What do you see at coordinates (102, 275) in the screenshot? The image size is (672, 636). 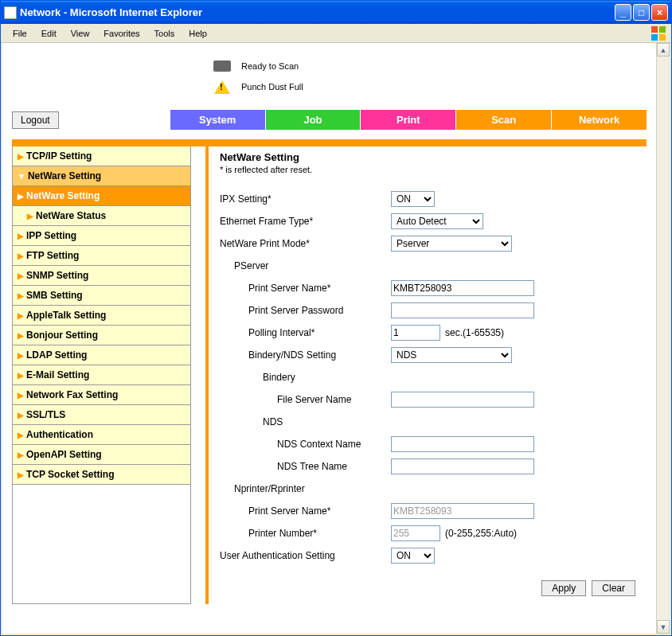 I see `sidebar-item-snmp: ▶SNMP Setting` at bounding box center [102, 275].